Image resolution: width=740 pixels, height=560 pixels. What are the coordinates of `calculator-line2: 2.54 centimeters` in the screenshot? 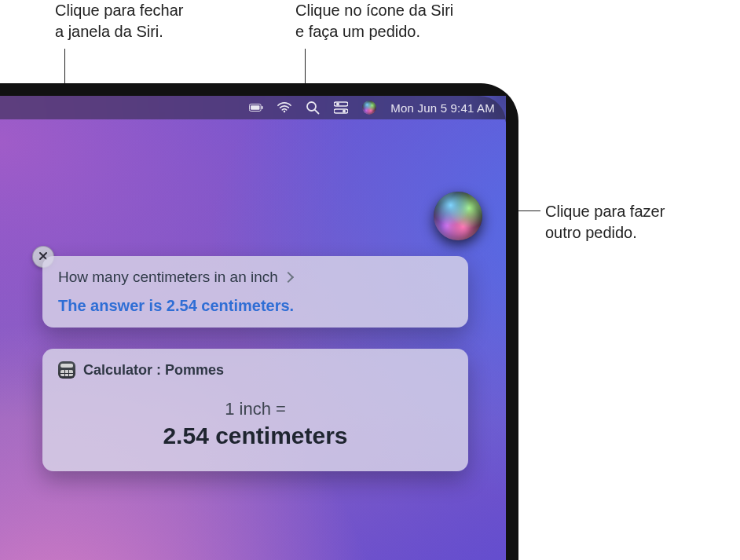 It's located at (255, 436).